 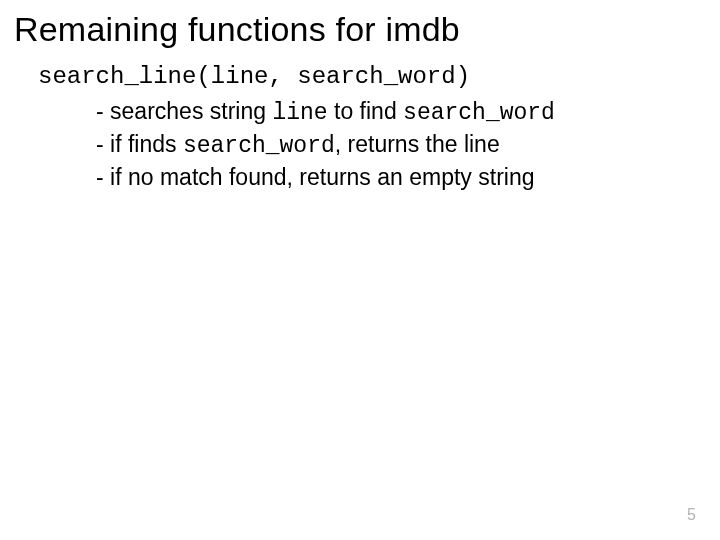 What do you see at coordinates (418, 144) in the screenshot?
I see `text: , returns the line` at bounding box center [418, 144].